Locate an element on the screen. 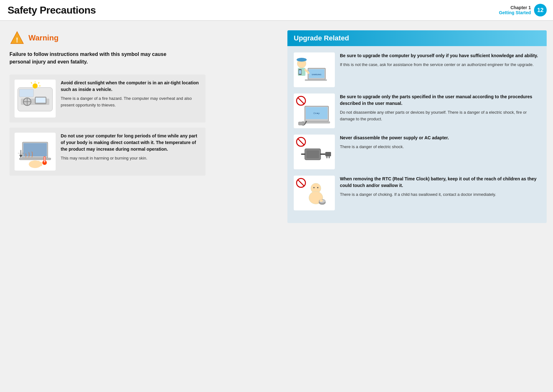 The image size is (553, 392). upgrade-item-2-text: Be sure to upgrade only the parts specif… is located at coordinates (440, 111).